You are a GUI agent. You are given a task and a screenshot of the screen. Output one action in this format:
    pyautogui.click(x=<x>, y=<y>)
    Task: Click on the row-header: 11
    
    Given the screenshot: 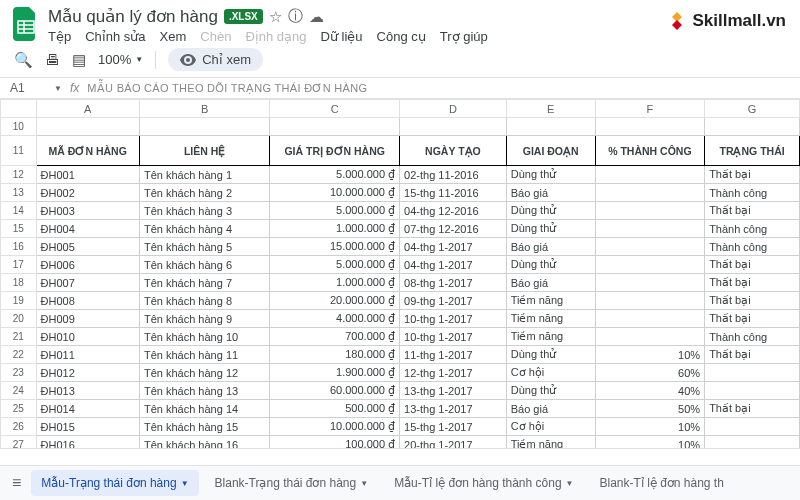 What is the action you would take?
    pyautogui.click(x=19, y=151)
    